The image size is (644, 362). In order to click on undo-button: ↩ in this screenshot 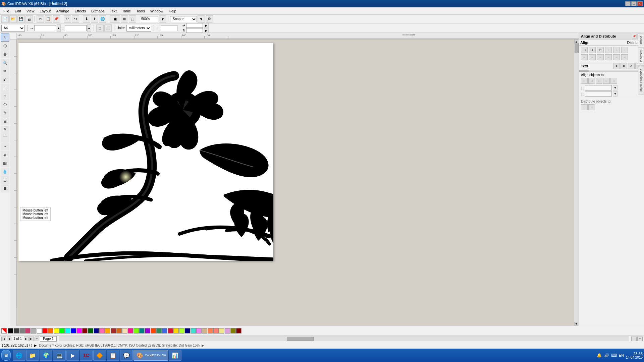, I will do `click(67, 19)`.